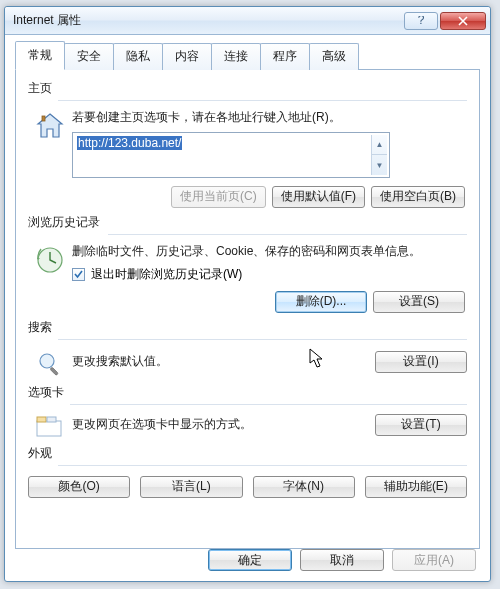 This screenshot has width=500, height=589. I want to click on tab-advanced: 高级, so click(334, 56).